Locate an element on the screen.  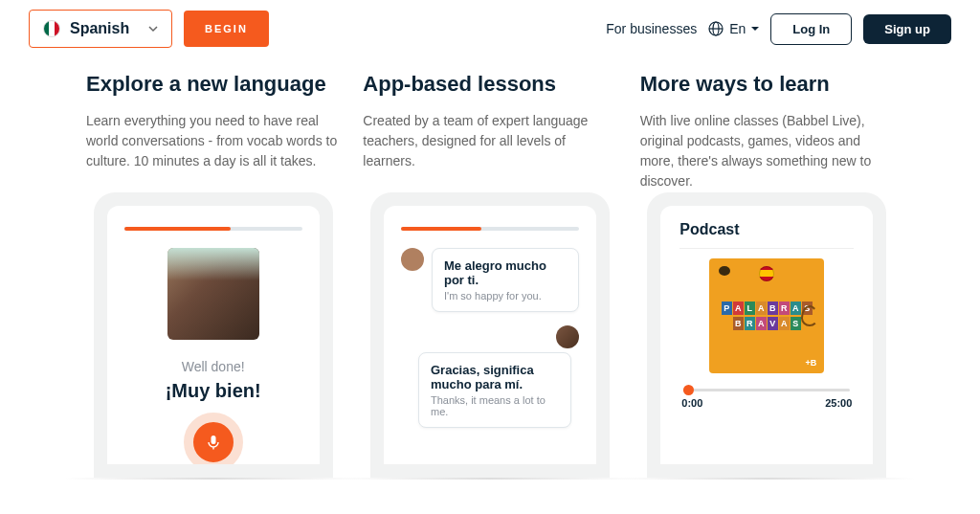
phone-mockup-podcast: Podcast PALABRAS BRAVAS +B 0:00 25:00 is located at coordinates (767, 335).